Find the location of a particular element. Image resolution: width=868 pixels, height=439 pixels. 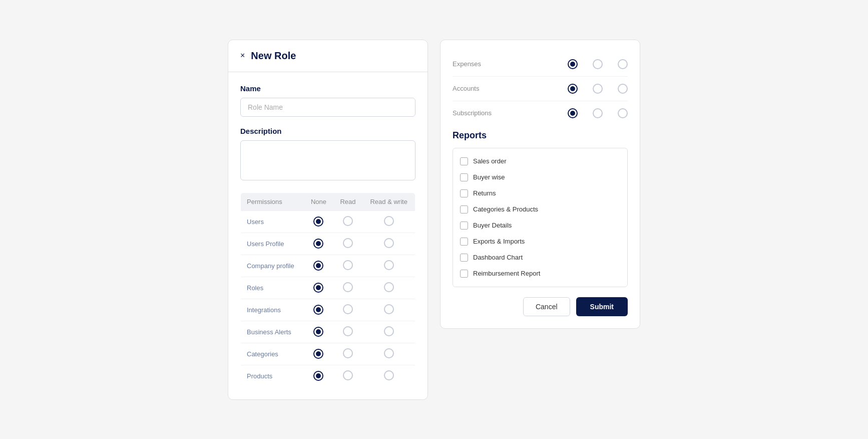

card-header: × New Role is located at coordinates (328, 56).